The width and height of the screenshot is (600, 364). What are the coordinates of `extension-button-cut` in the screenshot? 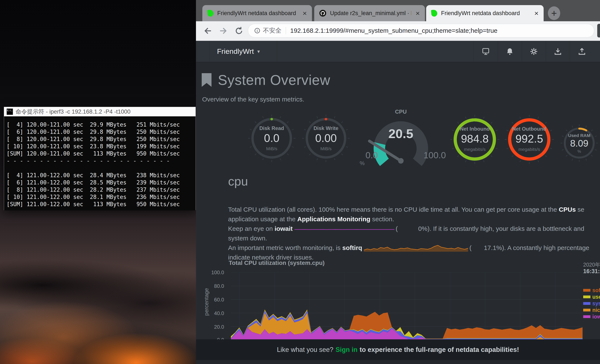 It's located at (599, 31).